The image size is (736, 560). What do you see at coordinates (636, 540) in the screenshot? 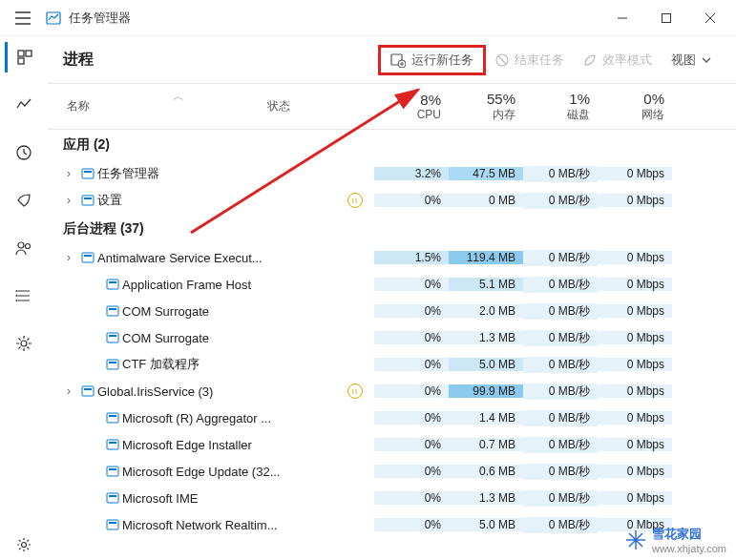
I see `snowflake-icon` at bounding box center [636, 540].